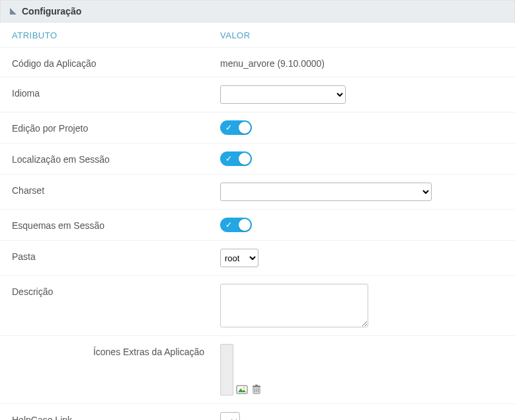 The image size is (515, 420). What do you see at coordinates (230, 416) in the screenshot?
I see `select-helpcase` at bounding box center [230, 416].